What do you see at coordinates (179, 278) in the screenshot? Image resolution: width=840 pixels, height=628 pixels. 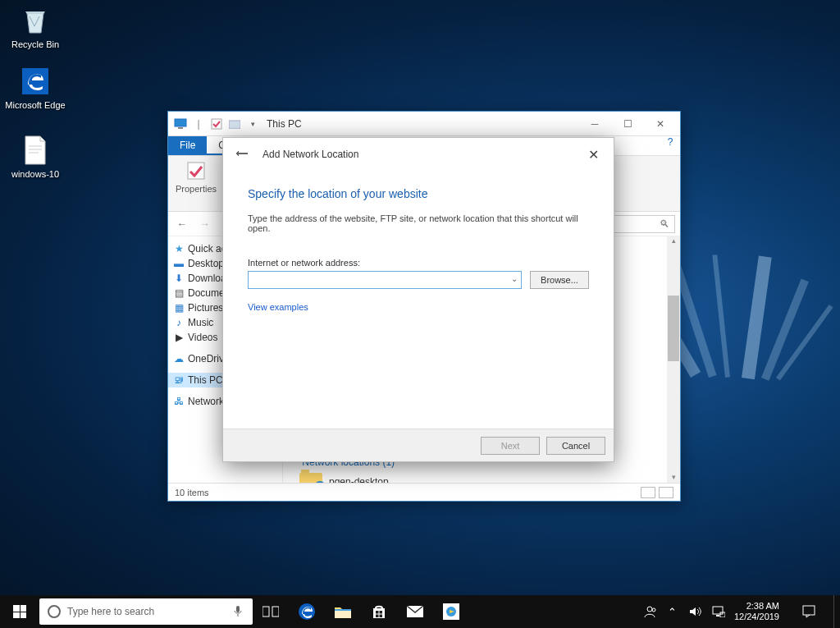 I see `down-icon: ⬇` at bounding box center [179, 278].